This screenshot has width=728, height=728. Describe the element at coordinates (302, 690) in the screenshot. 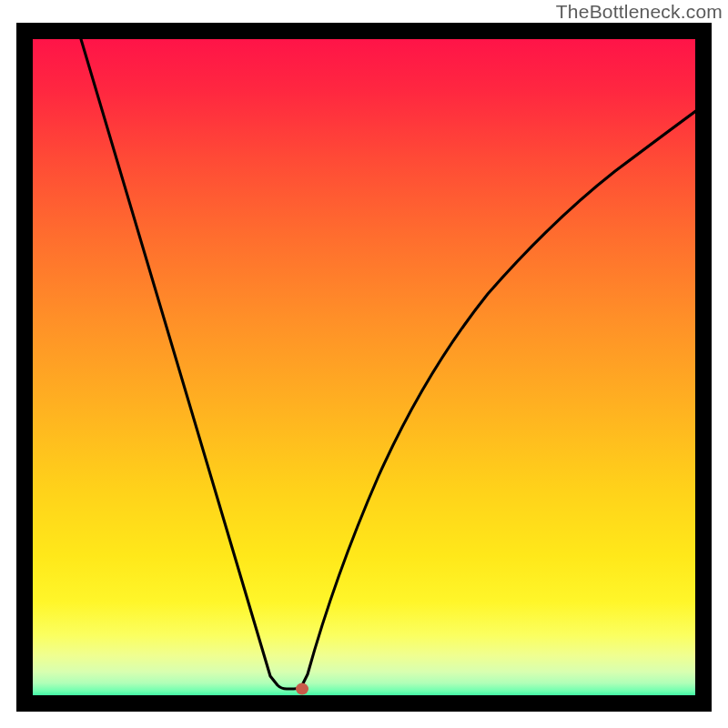

I see `optimum-marker` at that location.